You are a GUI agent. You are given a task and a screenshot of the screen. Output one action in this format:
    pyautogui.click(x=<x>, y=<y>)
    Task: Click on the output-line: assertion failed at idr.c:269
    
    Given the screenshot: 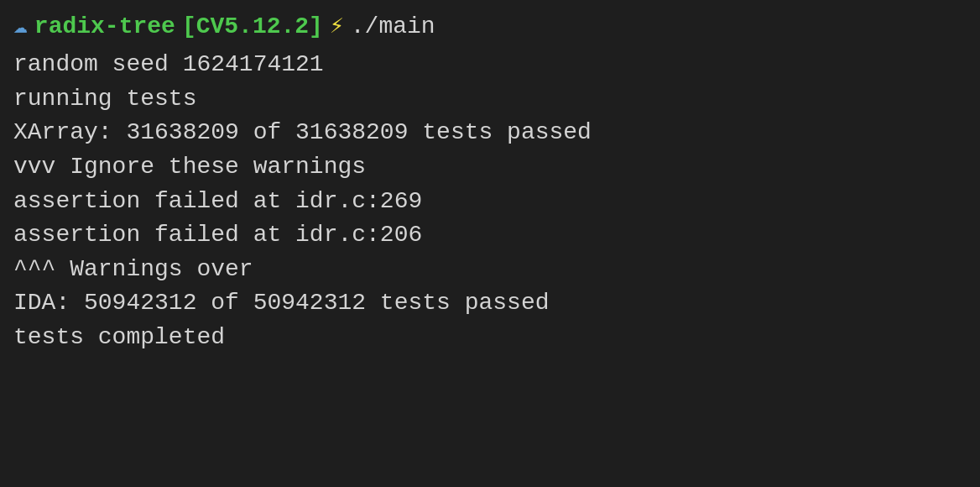 What is the action you would take?
    pyautogui.click(x=490, y=202)
    